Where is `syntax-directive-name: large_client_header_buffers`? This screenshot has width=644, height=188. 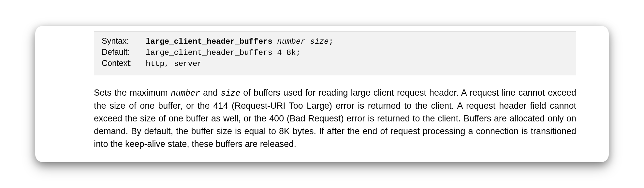
syntax-directive-name: large_client_header_buffers is located at coordinates (209, 42).